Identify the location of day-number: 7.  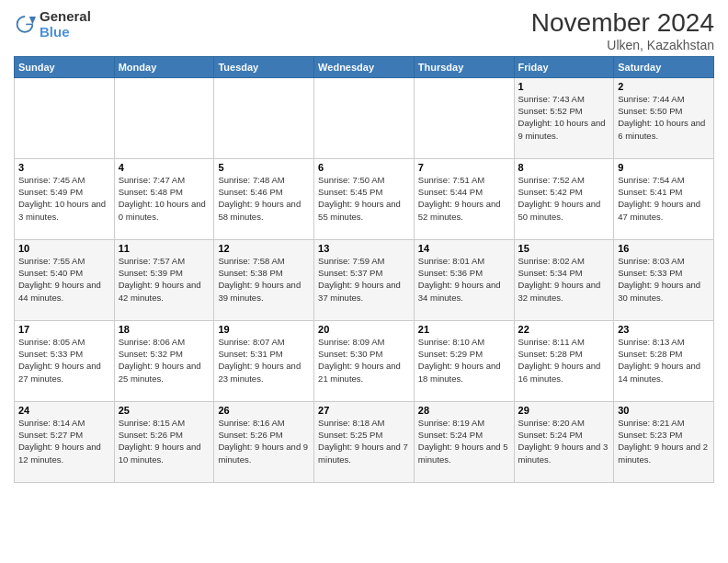
(464, 167).